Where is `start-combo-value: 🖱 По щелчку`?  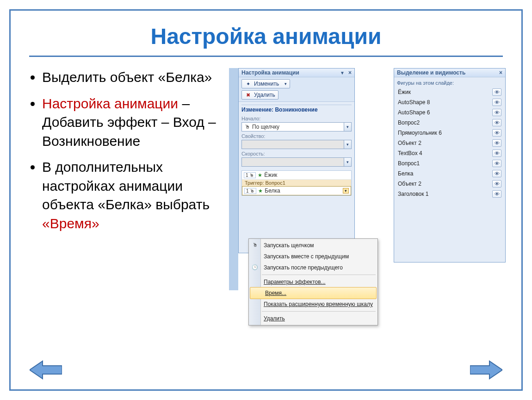
start-combo-value: 🖱 По щелчку is located at coordinates (293, 127).